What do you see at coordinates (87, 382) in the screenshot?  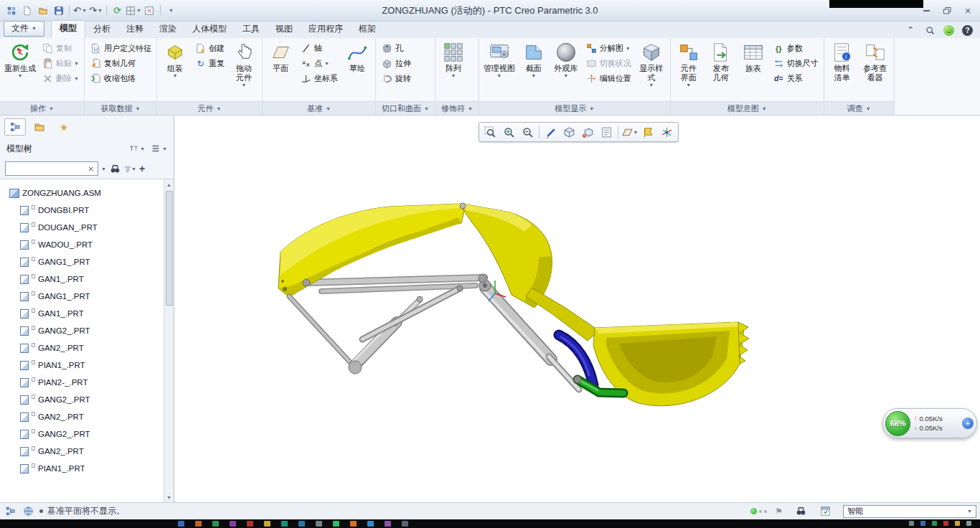 I see `tree-item: PIAN2-_.PRT` at bounding box center [87, 382].